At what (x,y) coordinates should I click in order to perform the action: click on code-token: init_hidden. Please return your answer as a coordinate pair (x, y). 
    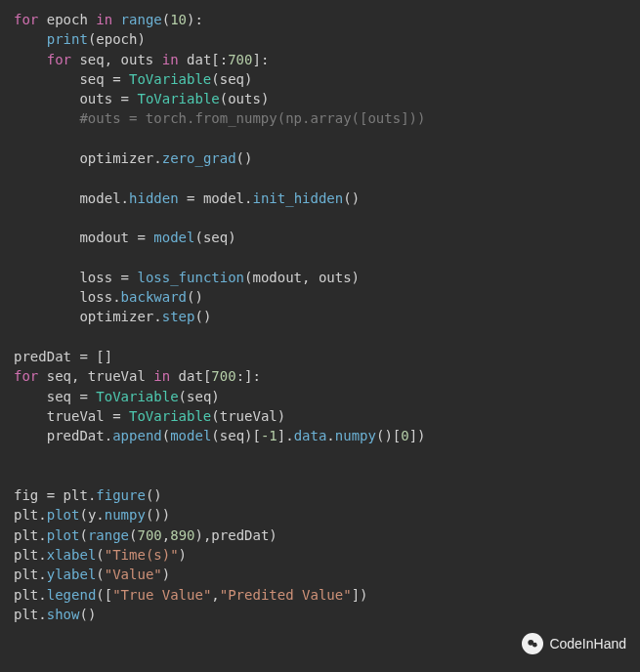
    Looking at the image, I should click on (299, 198).